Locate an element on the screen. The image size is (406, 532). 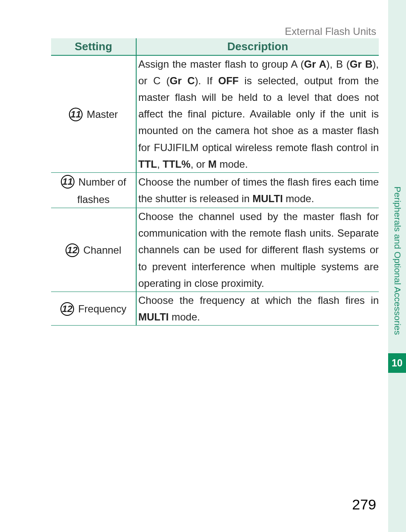
setting-cell: 12 Frequency is located at coordinates (94, 308).